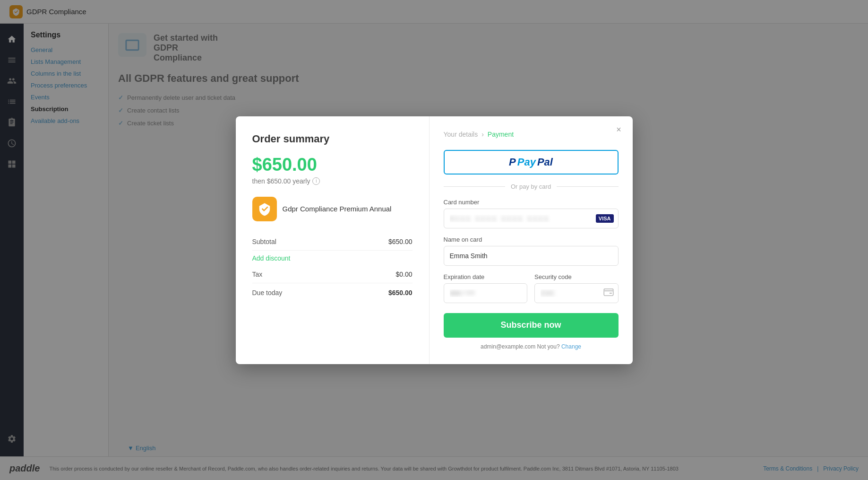 Image resolution: width=868 pixels, height=480 pixels. I want to click on expiry-label: Expiration date, so click(486, 277).